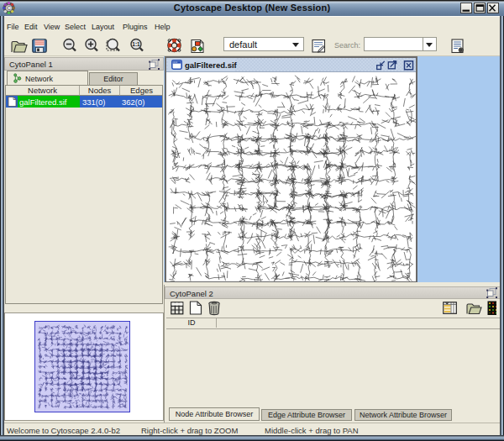 Image resolution: width=504 pixels, height=441 pixels. I want to click on svg-text: 1:1, so click(136, 44).